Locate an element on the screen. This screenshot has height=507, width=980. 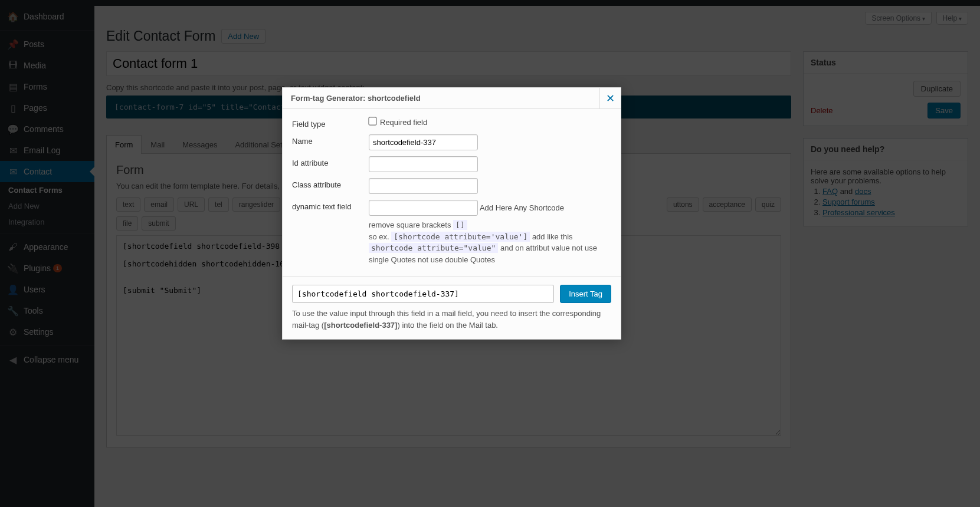
tag-rangeslider-button: rangeslider is located at coordinates (256, 205).